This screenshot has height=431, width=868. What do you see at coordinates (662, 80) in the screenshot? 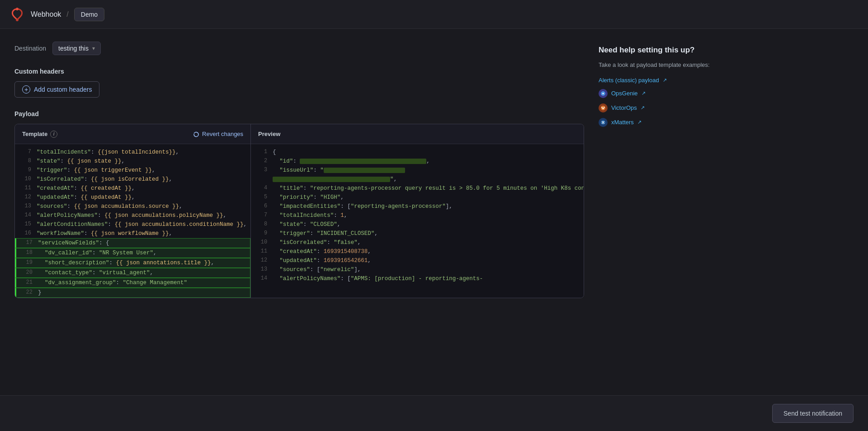
I see `alerts-classic-link: Alerts (classic) payload ↗` at bounding box center [662, 80].